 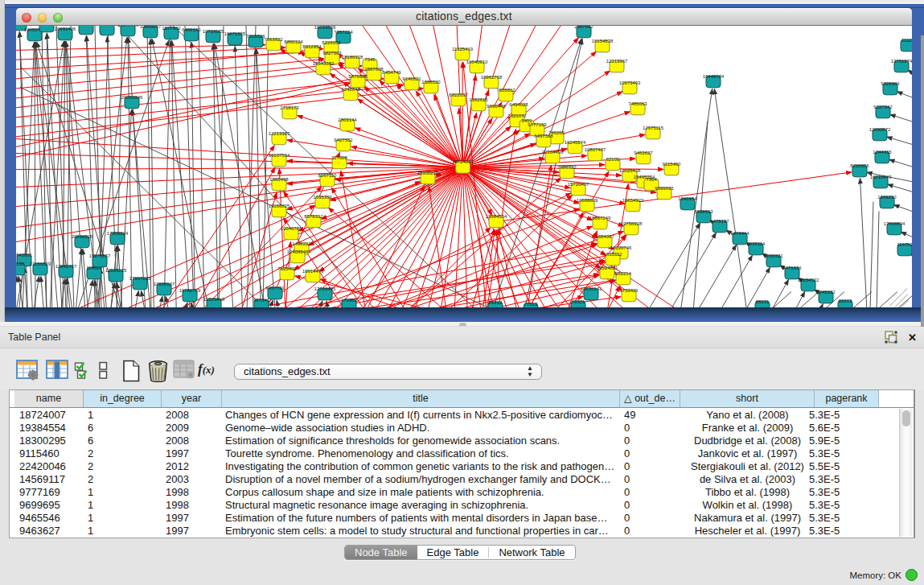 What do you see at coordinates (458, 94) in the screenshot?
I see `svg-text: 8822037` at bounding box center [458, 94].